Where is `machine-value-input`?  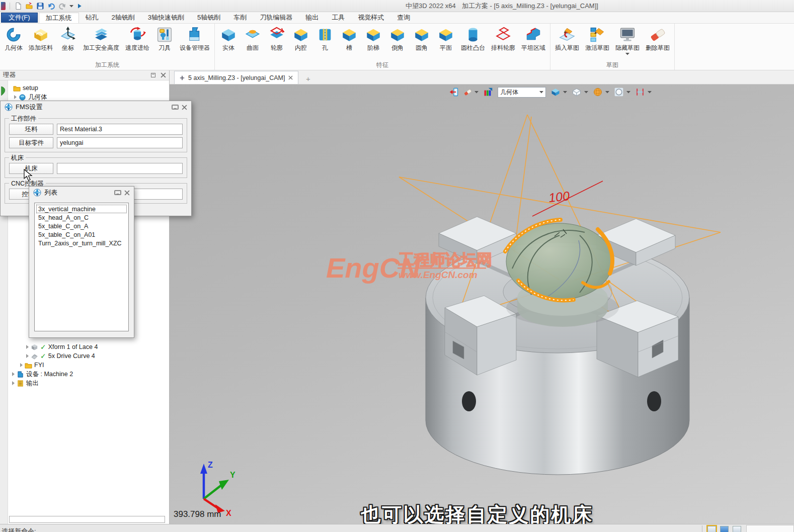
machine-value-input is located at coordinates (120, 168).